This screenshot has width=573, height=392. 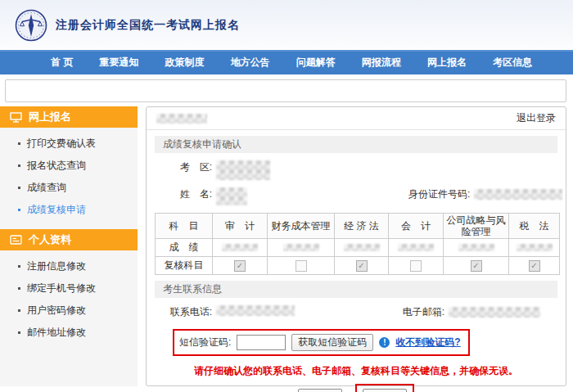 What do you see at coordinates (69, 288) in the screenshot?
I see `sidebar-item-bind-phone-edit: 绑定手机号修改` at bounding box center [69, 288].